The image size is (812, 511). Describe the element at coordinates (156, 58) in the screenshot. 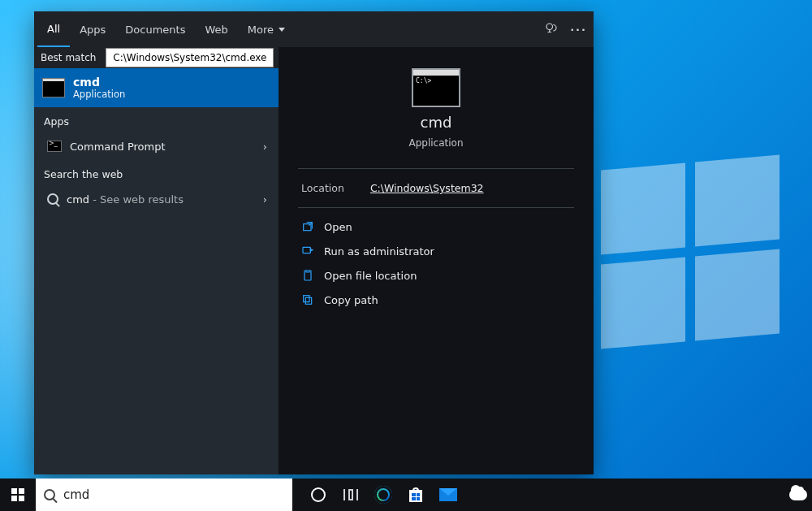

I see `best-match-header: Best match C:\Windows\System32\cmd.exe` at that location.